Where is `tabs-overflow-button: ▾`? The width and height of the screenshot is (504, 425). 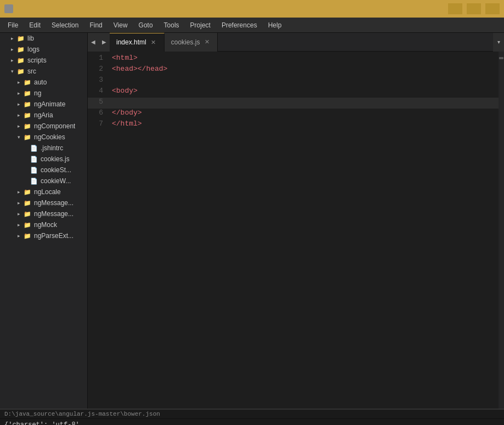
tabs-overflow-button: ▾ is located at coordinates (499, 42).